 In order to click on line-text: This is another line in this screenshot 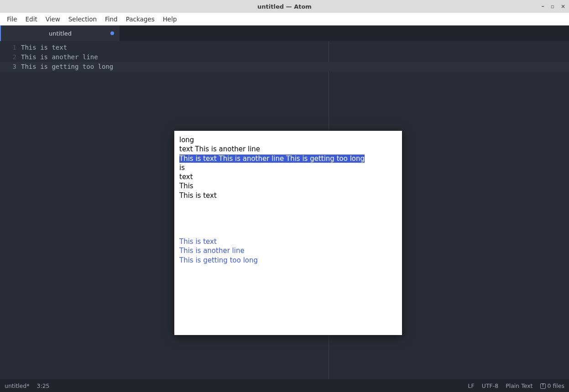, I will do `click(59, 57)`.